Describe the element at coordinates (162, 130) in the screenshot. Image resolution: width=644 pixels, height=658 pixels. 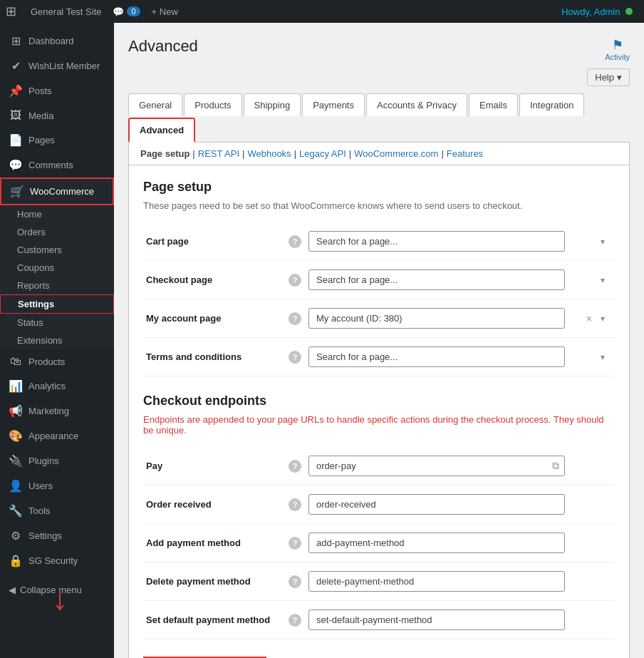
I see `tab-advanced: Advanced` at that location.